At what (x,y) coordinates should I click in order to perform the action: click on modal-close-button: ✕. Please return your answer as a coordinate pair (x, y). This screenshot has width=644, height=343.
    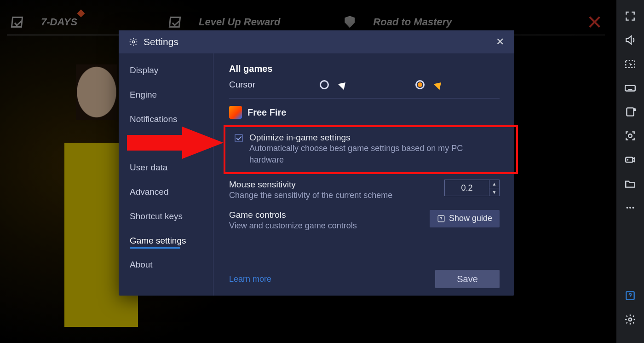
    Looking at the image, I should click on (500, 42).